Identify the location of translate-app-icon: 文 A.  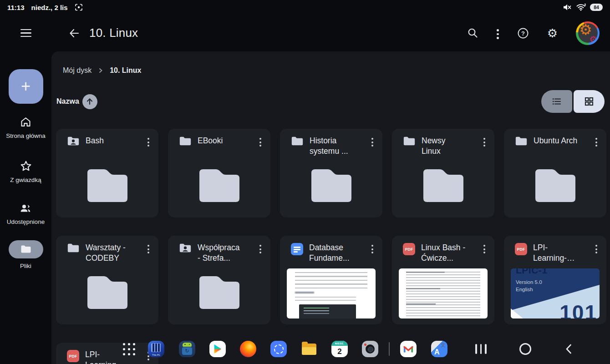
(439, 349).